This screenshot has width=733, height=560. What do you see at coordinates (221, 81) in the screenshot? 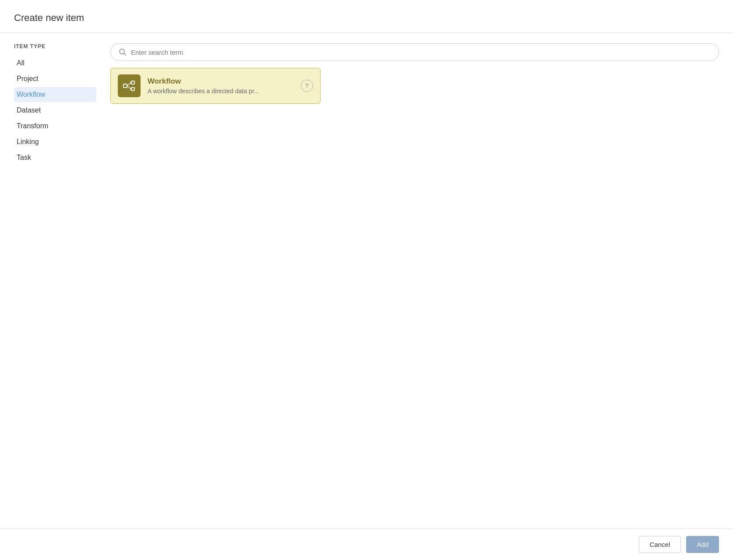
I see `item-name: Workflow` at bounding box center [221, 81].